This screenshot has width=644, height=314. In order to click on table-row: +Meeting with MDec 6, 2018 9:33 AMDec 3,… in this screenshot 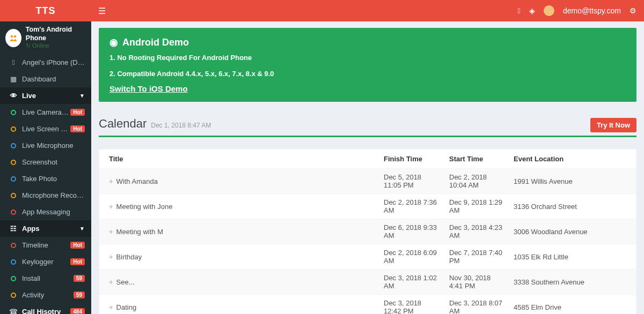, I will do `click(368, 231)`.